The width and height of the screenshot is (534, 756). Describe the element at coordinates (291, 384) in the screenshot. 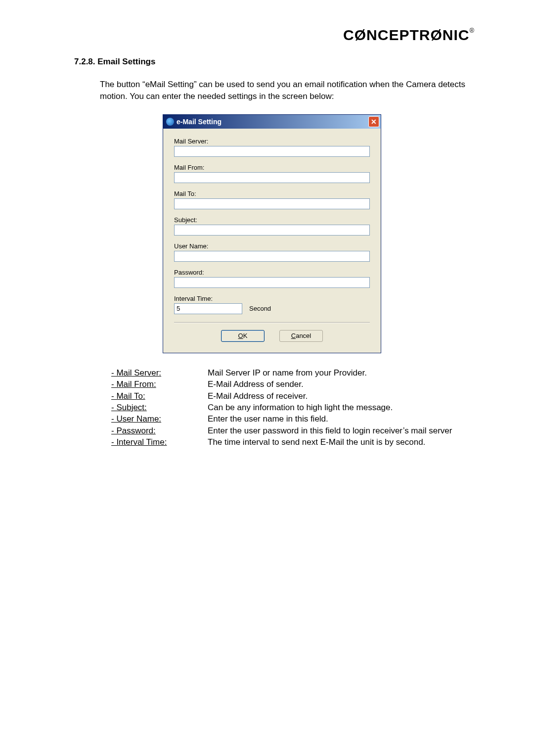

I see `definition-row: - Mail From: E-Mail Address of sender.` at that location.